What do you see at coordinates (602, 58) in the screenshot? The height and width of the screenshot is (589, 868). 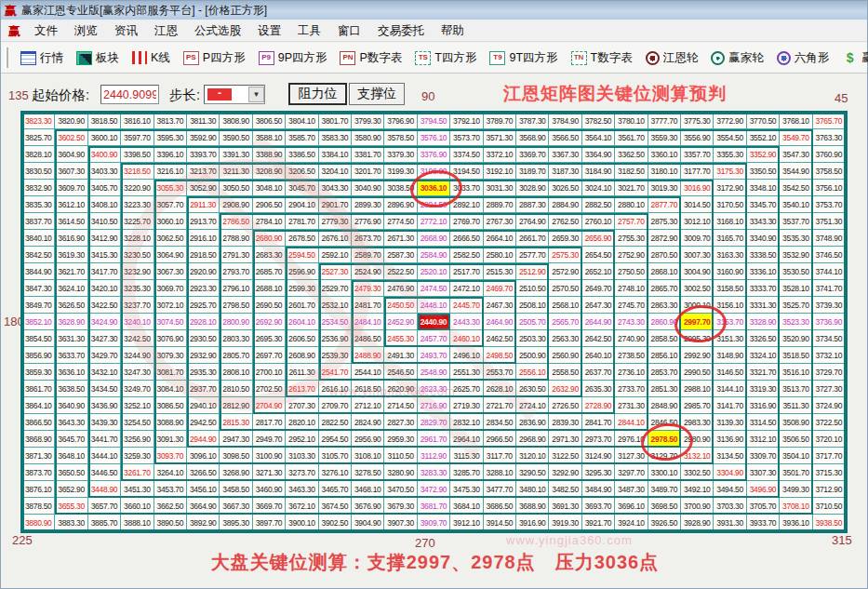 I see `toolbar-item-T数字表: TNT数字表` at bounding box center [602, 58].